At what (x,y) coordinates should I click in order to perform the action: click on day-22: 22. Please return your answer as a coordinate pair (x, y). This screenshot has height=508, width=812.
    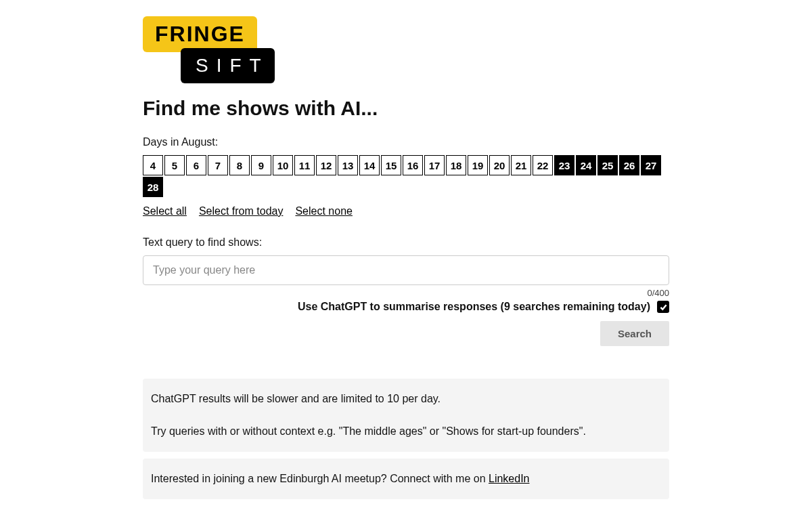
    Looking at the image, I should click on (543, 165).